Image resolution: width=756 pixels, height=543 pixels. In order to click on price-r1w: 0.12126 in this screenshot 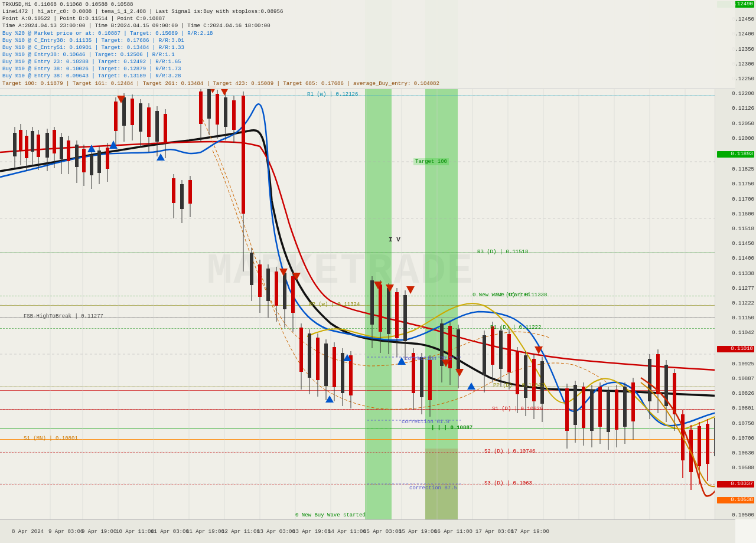, I will do `click(736, 109)`.